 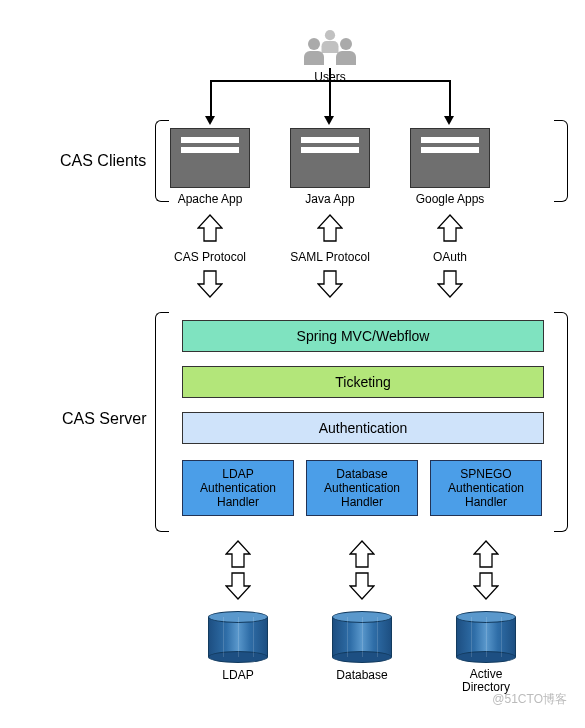 I want to click on db-ldap-label: LDAP, so click(x=238, y=675).